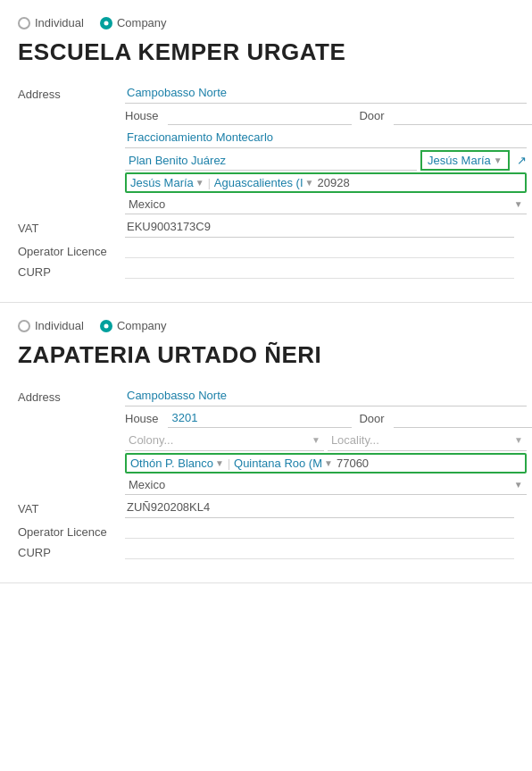  I want to click on radio-individual-2: Individual, so click(51, 325).